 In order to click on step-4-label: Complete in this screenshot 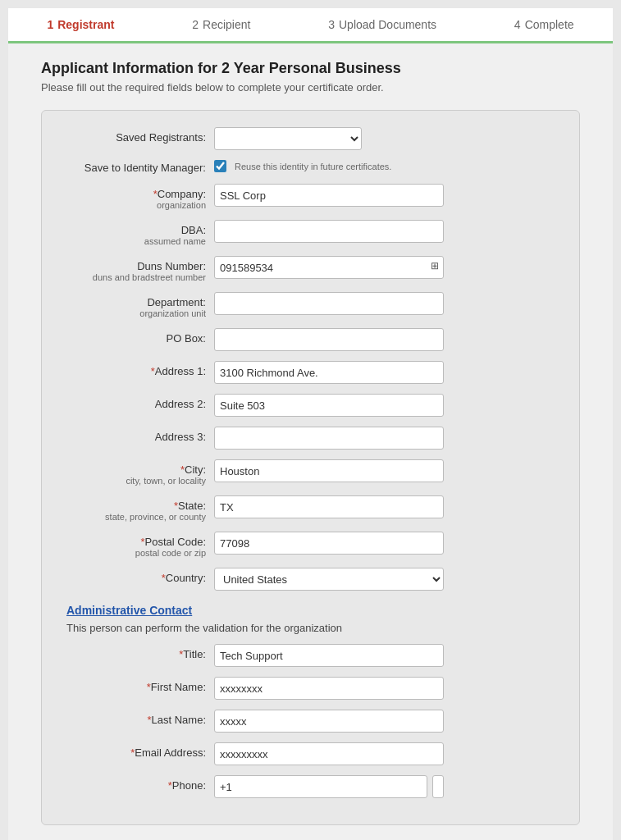, I will do `click(550, 25)`.